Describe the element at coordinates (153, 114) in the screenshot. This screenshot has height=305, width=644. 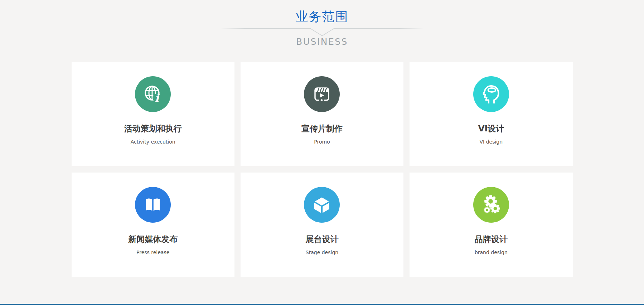
I see `card-activity-execution: i 活动策划和执行 Activity execution` at that location.